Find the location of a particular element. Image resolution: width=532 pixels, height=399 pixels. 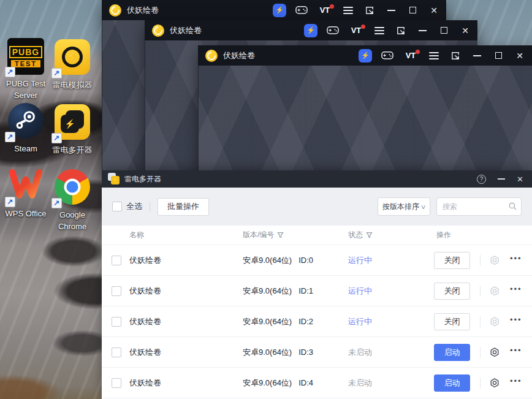

instance-id: ID:2 is located at coordinates (306, 321).